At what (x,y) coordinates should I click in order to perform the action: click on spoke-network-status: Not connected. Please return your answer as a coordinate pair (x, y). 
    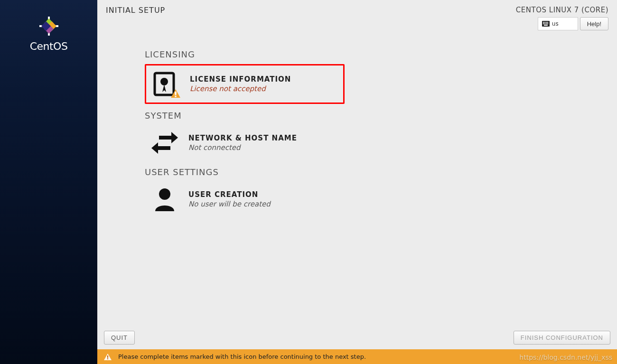
    Looking at the image, I should click on (243, 148).